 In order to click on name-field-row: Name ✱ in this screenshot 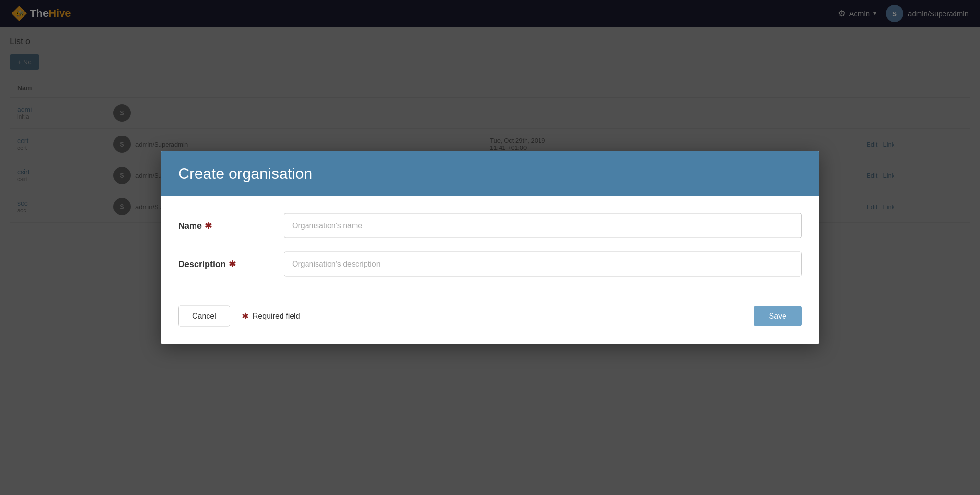, I will do `click(490, 226)`.